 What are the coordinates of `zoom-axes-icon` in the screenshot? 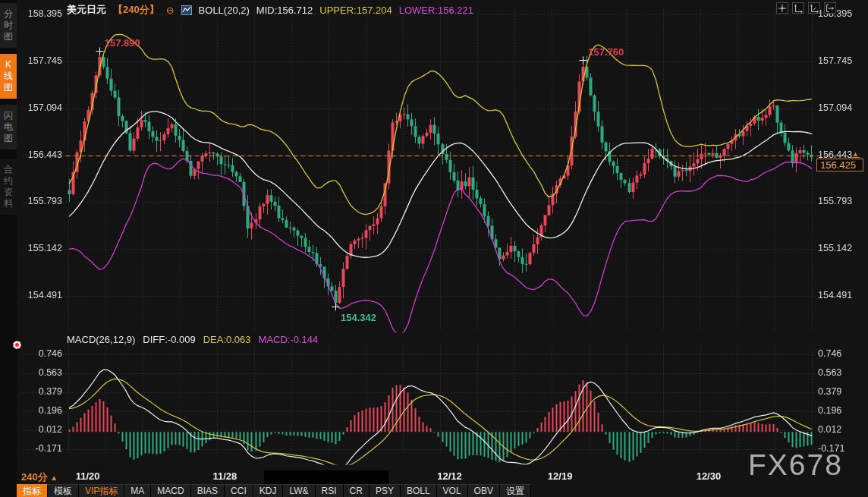 It's located at (798, 8).